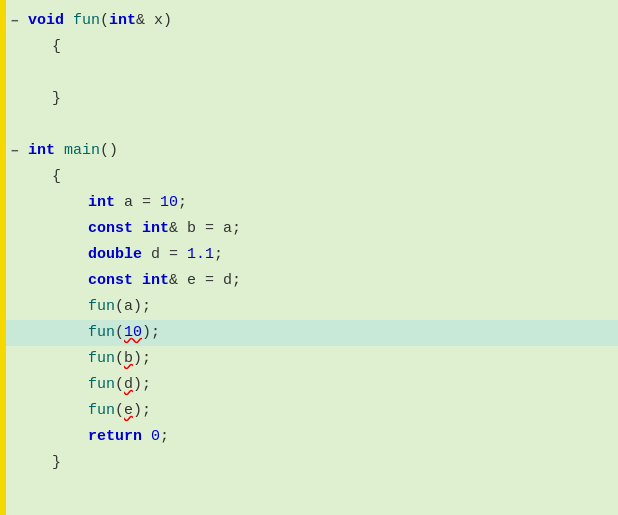 The height and width of the screenshot is (515, 618). What do you see at coordinates (321, 203) in the screenshot?
I see `line-content: int a = 10;` at bounding box center [321, 203].